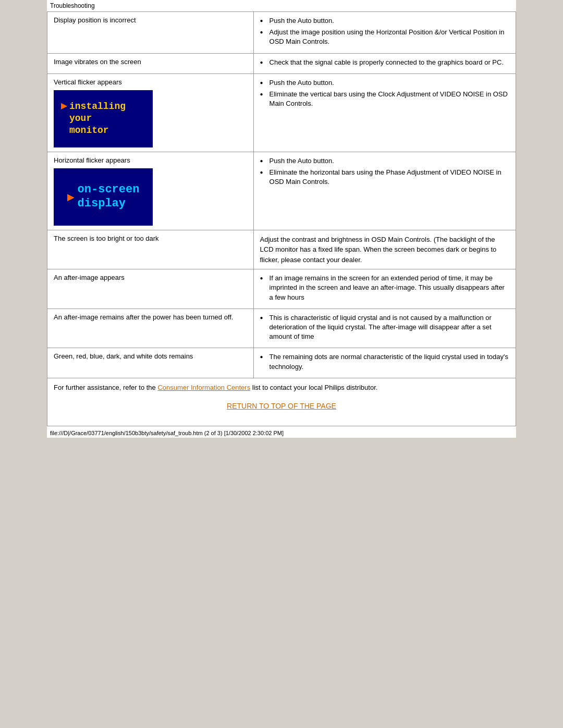 Image resolution: width=563 pixels, height=728 pixels. I want to click on footer-row: For further assistance, refer to the Con…, so click(282, 402).